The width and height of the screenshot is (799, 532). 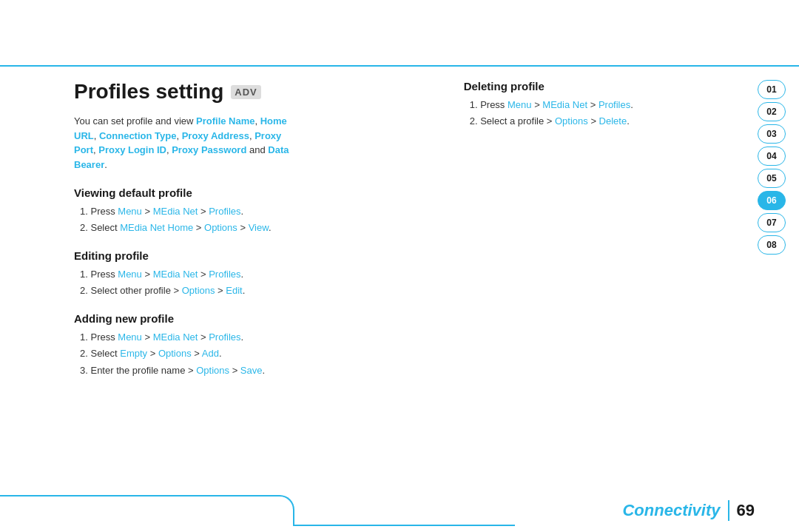 What do you see at coordinates (176, 212) in the screenshot?
I see `step-medianet-link: MEdia Net` at bounding box center [176, 212].